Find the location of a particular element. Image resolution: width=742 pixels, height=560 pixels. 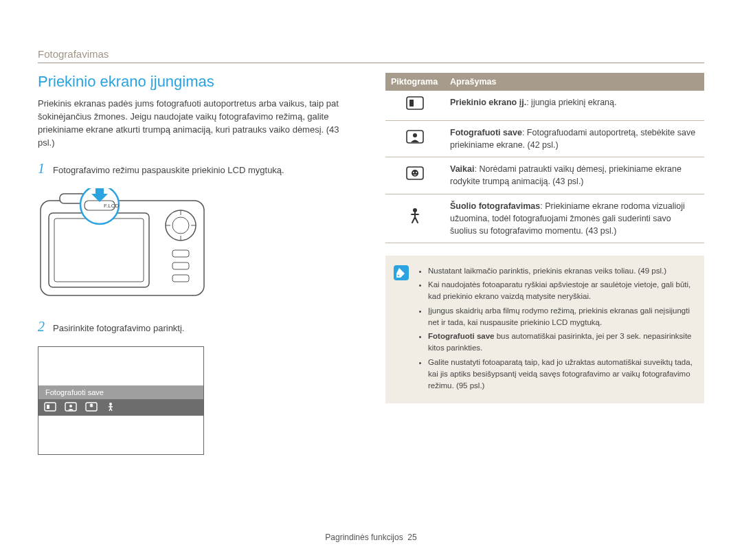

table-desc: Šuolio fotografavimas: Priekiniame ekran… is located at coordinates (574, 219).